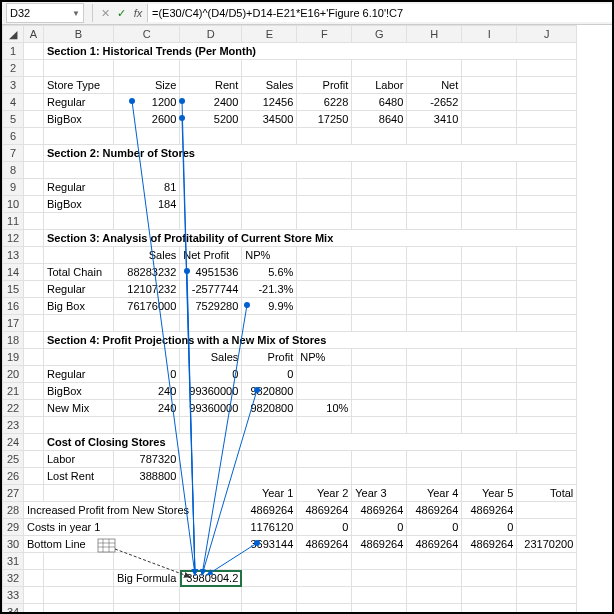 The height and width of the screenshot is (614, 614). What do you see at coordinates (307, 14) in the screenshot?
I see `formula-bar: D32 ▼ ✕ ✓ fx =(E30/C4)^(D4/D5)+D14-E21*E…` at bounding box center [307, 14].